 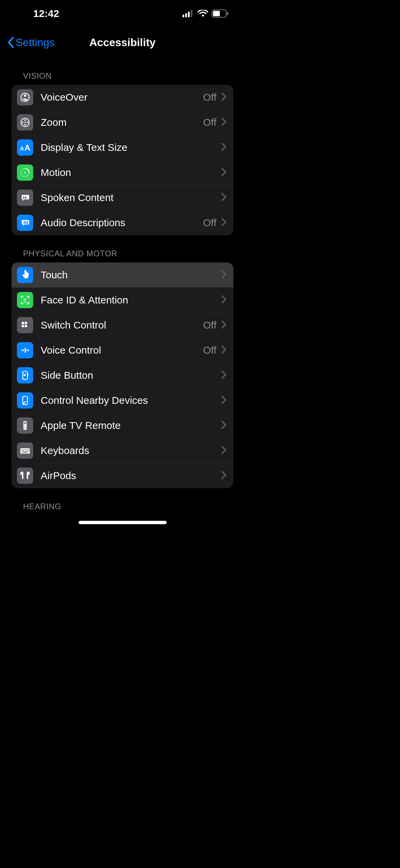 I want to click on battery-icon, so click(x=220, y=14).